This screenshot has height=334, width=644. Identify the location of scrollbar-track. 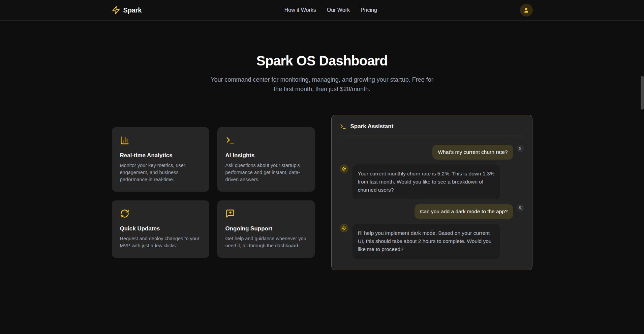
(642, 167).